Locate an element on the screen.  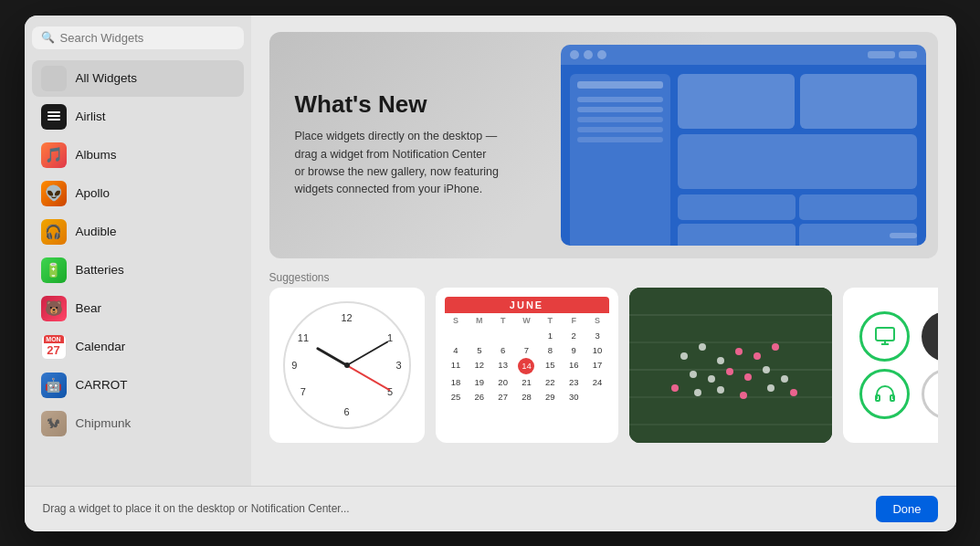
search-input is located at coordinates (148, 38).